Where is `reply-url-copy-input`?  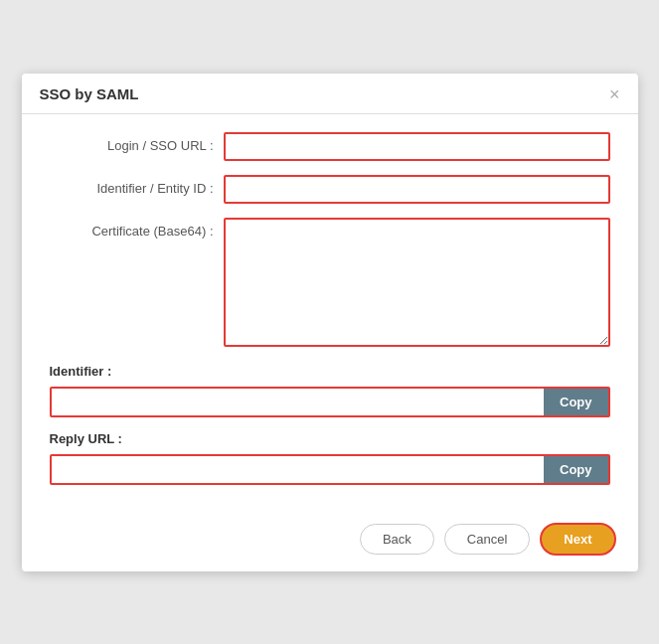 reply-url-copy-input is located at coordinates (298, 469).